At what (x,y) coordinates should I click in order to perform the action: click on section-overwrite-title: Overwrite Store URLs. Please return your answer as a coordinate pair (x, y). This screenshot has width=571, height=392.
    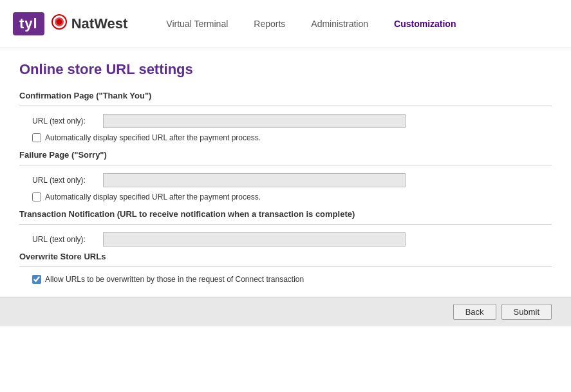
    Looking at the image, I should click on (286, 256).